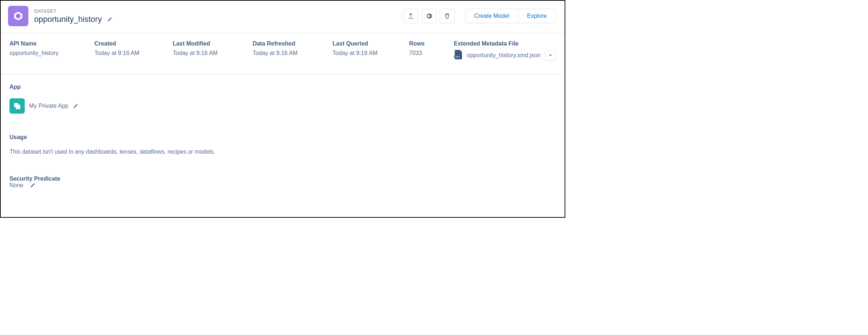 The height and width of the screenshot is (335, 868). Describe the element at coordinates (283, 182) in the screenshot. I see `section-security-predicate: Security Predicate None` at that location.